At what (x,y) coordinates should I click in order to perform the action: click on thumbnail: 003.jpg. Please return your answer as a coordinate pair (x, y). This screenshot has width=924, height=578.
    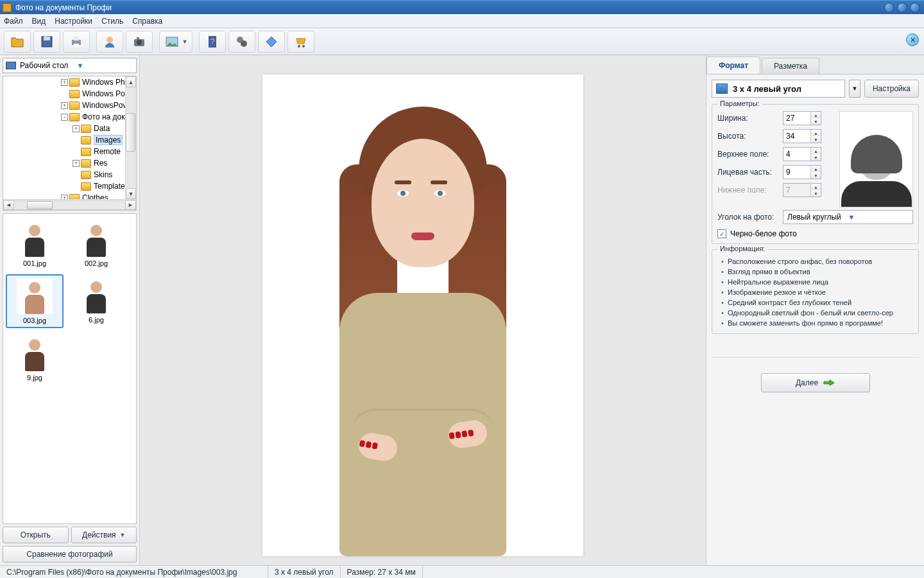
    Looking at the image, I should click on (35, 301).